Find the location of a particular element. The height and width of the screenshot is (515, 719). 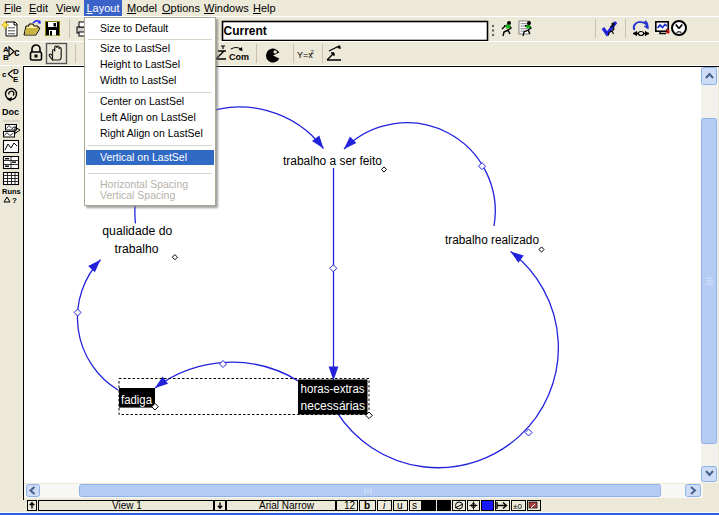

svg-text: ±0 is located at coordinates (518, 506).